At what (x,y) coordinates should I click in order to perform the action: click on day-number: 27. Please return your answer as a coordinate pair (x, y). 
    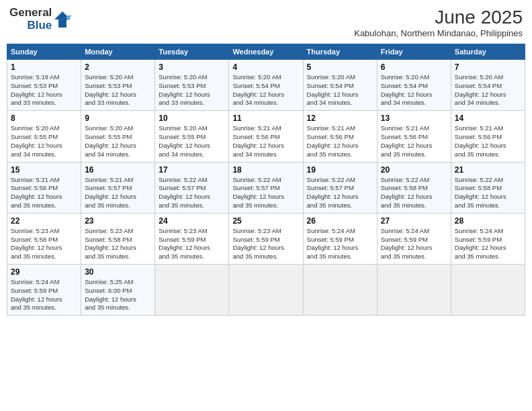
    Looking at the image, I should click on (414, 221).